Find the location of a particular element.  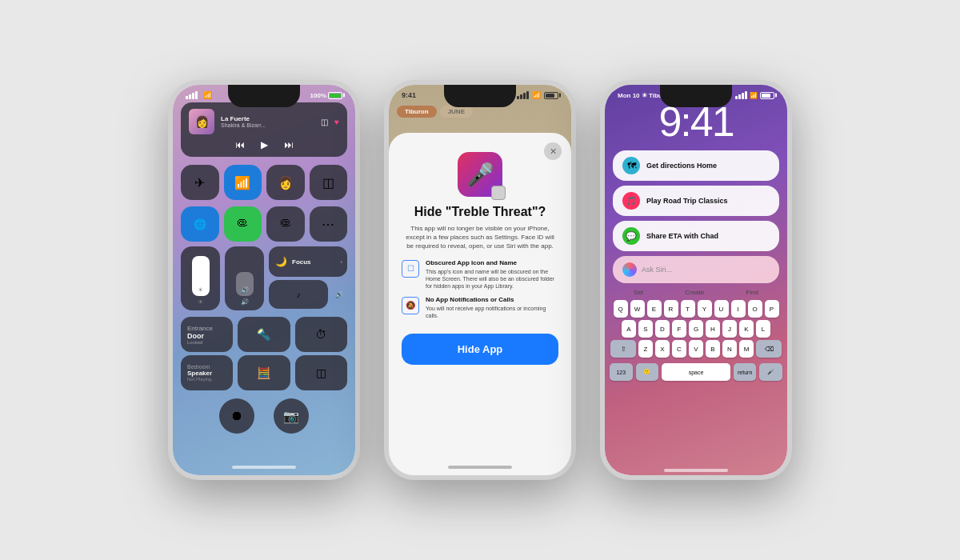

app-icon-wrap: 🎤 is located at coordinates (480, 174).